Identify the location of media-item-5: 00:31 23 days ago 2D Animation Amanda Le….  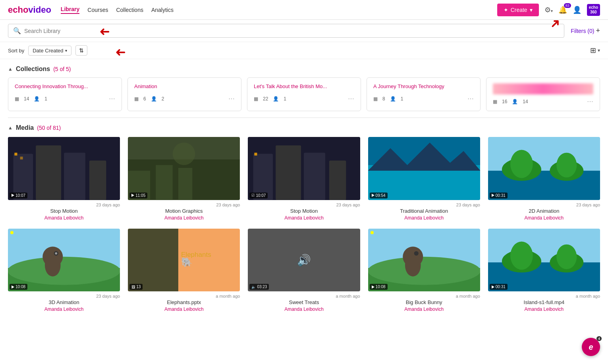
(544, 179).